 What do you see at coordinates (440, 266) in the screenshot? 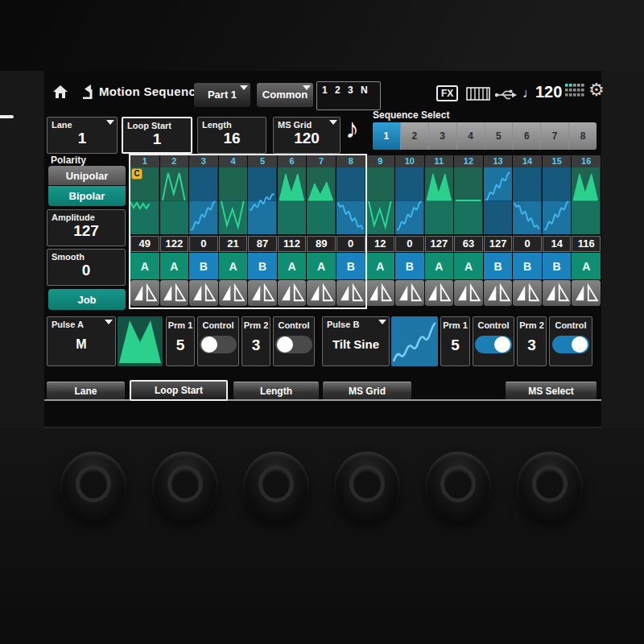
I see `step-pulse-11: A` at bounding box center [440, 266].